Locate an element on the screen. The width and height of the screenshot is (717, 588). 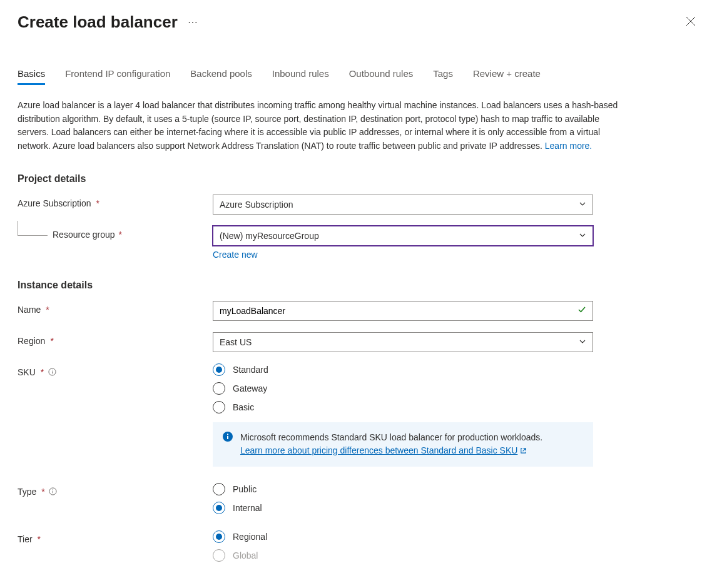
section-instance-details: Instance details is located at coordinates (358, 285).